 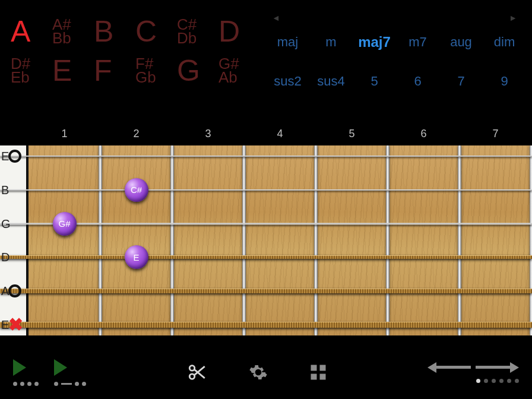 What do you see at coordinates (276, 18) in the screenshot?
I see `quality-page-left: ◄` at bounding box center [276, 18].